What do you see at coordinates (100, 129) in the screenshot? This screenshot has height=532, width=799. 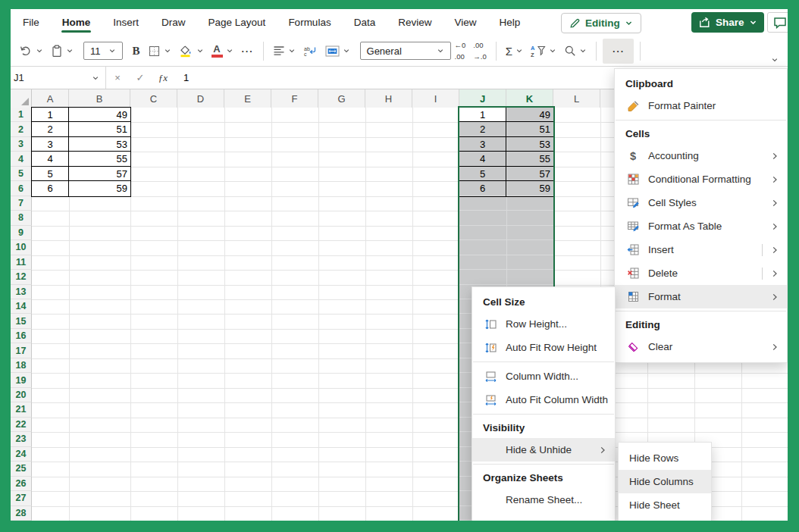 I see `cell-b2: 51` at bounding box center [100, 129].